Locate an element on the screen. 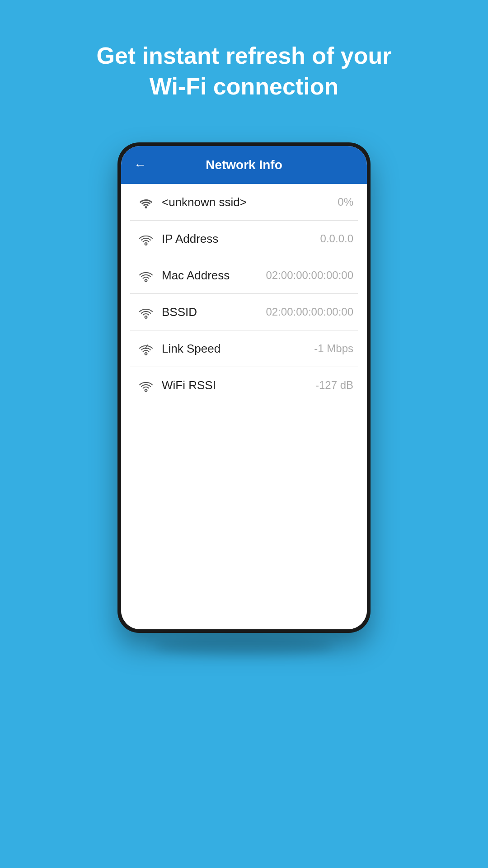 This screenshot has width=488, height=868. wifi-rssi-icon is located at coordinates (146, 385).